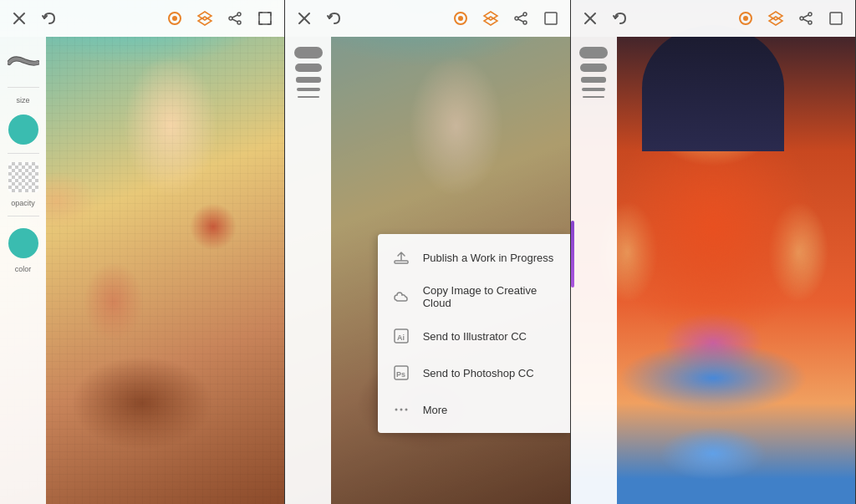 The height and width of the screenshot is (504, 856). I want to click on tools-panel-1: size opacity color, so click(23, 271).